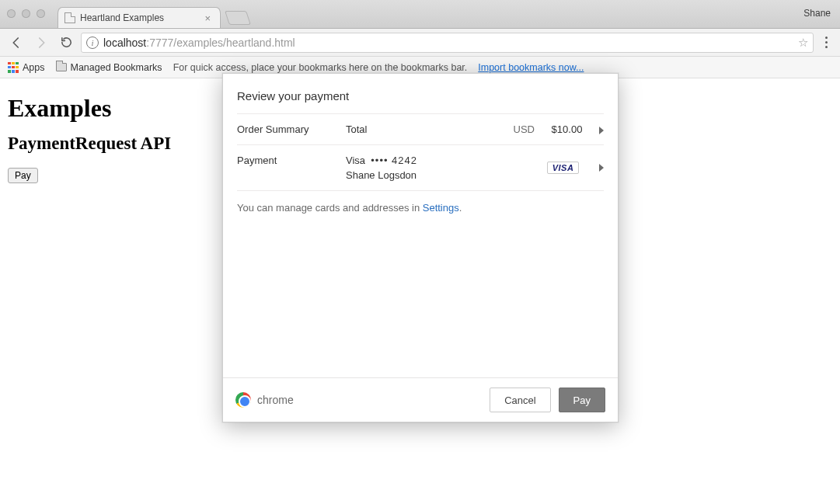 Image resolution: width=840 pixels, height=504 pixels. What do you see at coordinates (238, 18) in the screenshot?
I see `new-tab-button` at bounding box center [238, 18].